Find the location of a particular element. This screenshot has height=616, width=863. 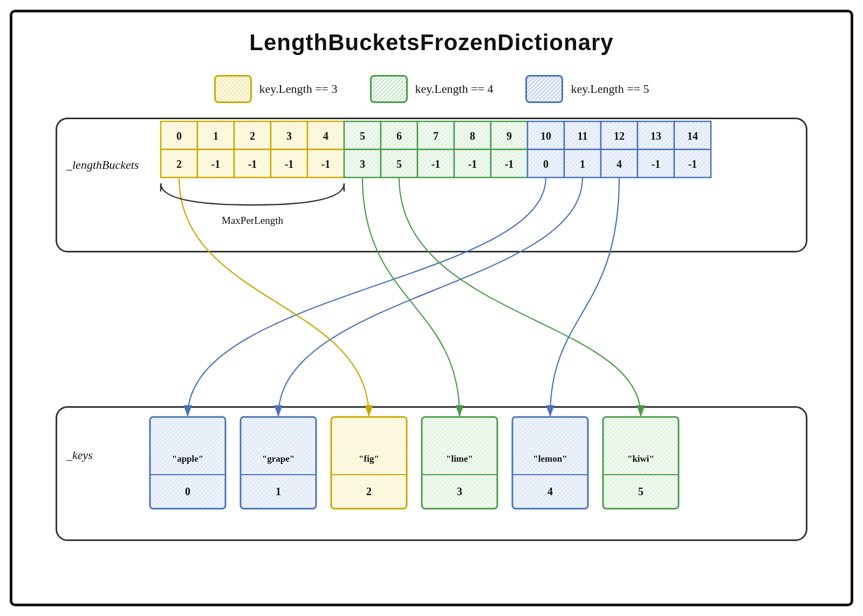

legend-label-yellow: key.Length == 3 is located at coordinates (299, 89).